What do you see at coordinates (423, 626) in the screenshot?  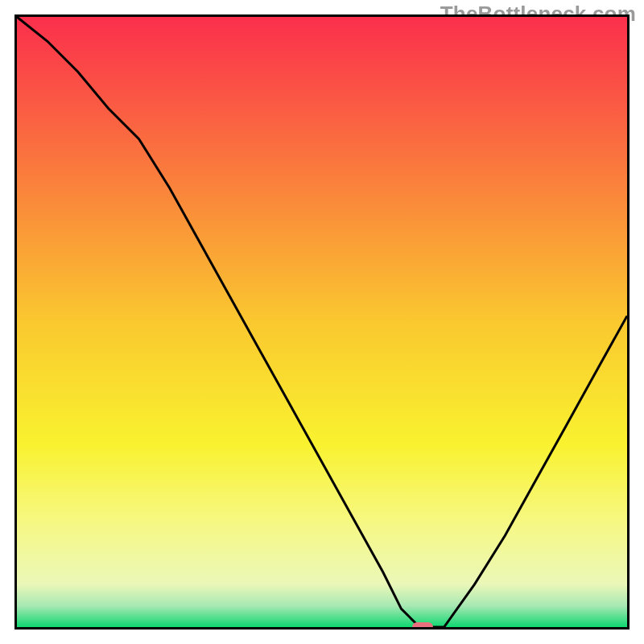 I see `optimal-point-marker` at bounding box center [423, 626].